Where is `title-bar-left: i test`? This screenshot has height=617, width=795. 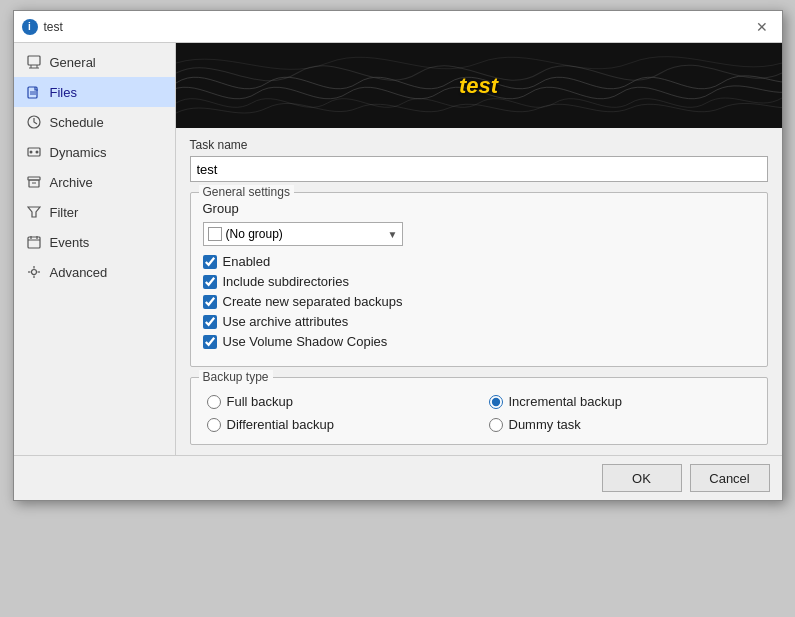 title-bar-left: i test is located at coordinates (42, 27).